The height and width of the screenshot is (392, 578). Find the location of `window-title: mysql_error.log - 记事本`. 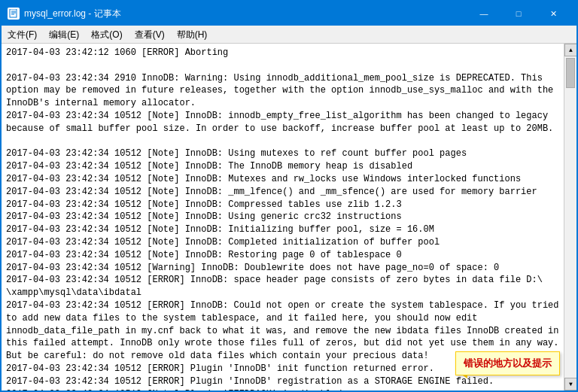

window-title: mysql_error.log - 记事本 is located at coordinates (72, 14).